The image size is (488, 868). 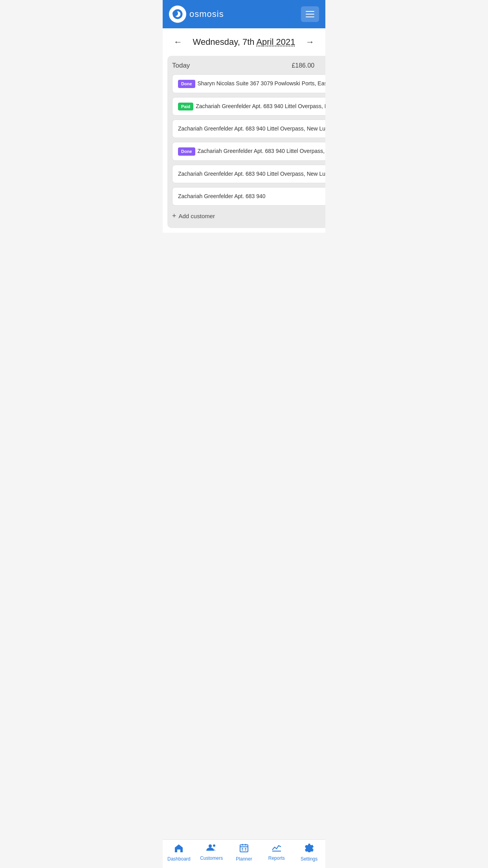 I want to click on logo-icon, so click(x=178, y=14).